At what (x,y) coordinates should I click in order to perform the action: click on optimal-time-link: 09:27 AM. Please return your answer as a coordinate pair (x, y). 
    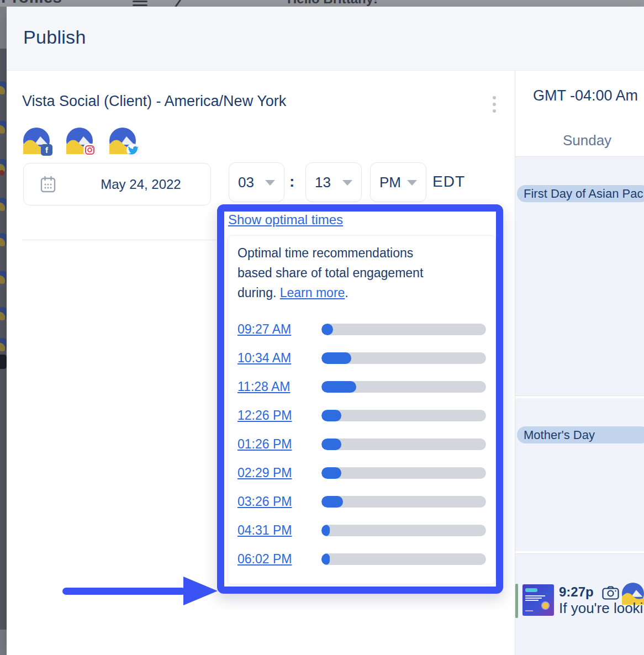
    Looking at the image, I should click on (279, 329).